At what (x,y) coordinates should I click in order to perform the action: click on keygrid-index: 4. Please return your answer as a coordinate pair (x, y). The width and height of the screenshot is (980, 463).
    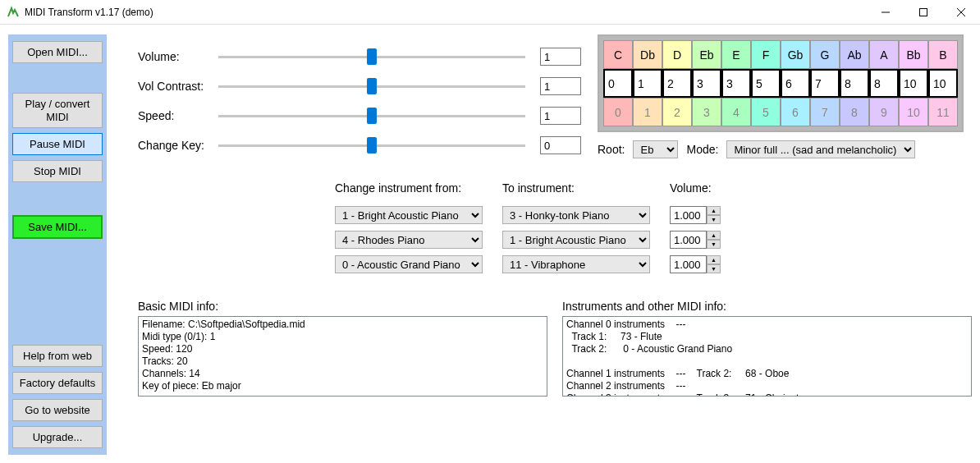
    Looking at the image, I should click on (736, 112).